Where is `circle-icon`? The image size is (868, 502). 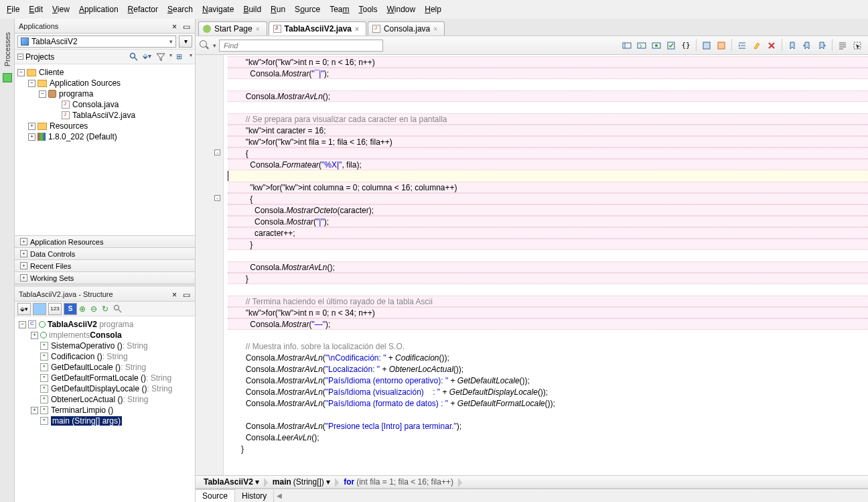
circle-icon is located at coordinates (42, 324).